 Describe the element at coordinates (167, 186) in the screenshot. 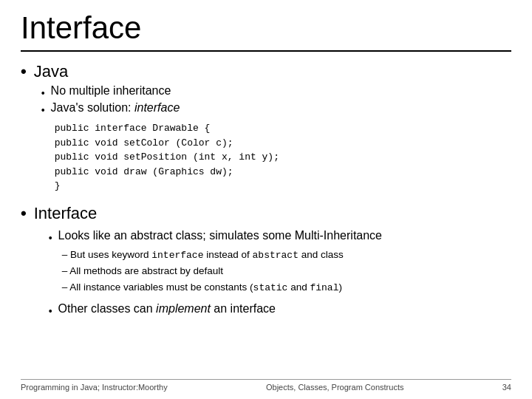

I see `code-line-5: }` at that location.